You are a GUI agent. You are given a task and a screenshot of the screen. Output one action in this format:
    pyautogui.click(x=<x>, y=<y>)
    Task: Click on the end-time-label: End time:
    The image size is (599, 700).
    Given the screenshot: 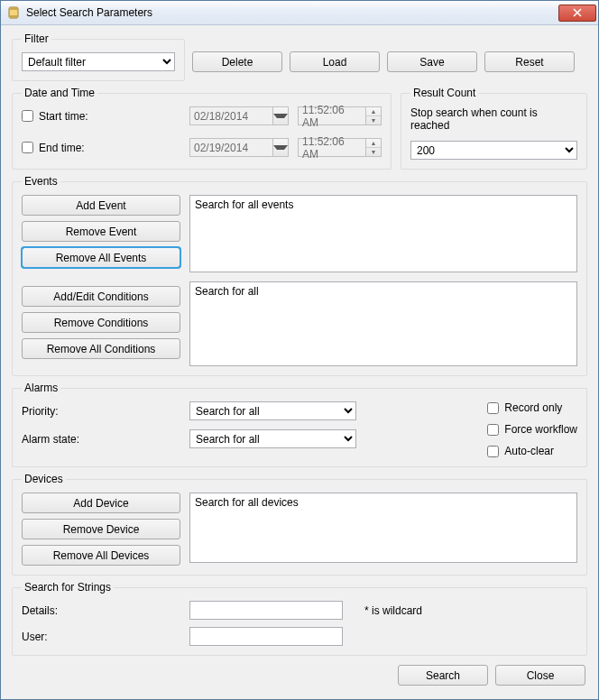 What is the action you would take?
    pyautogui.click(x=61, y=148)
    